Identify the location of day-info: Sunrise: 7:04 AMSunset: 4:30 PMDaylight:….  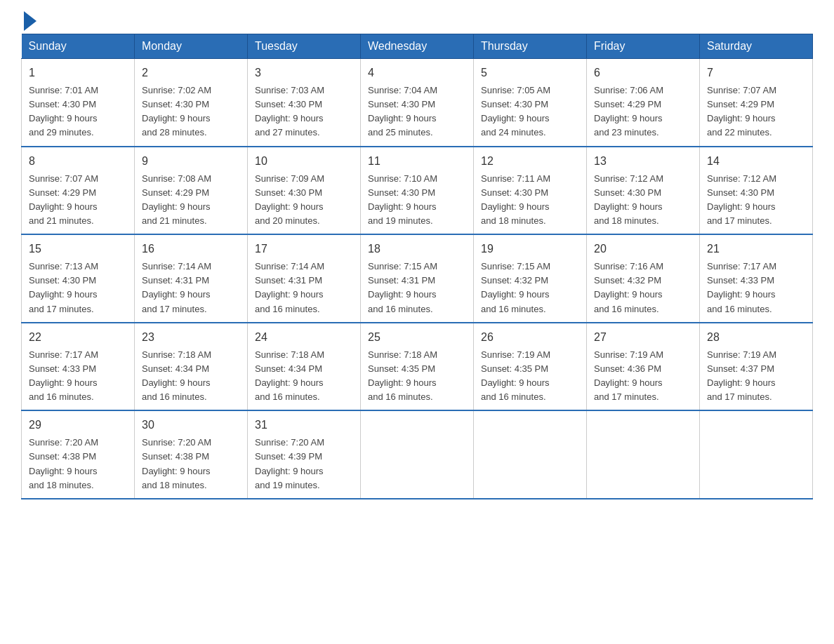
(417, 112).